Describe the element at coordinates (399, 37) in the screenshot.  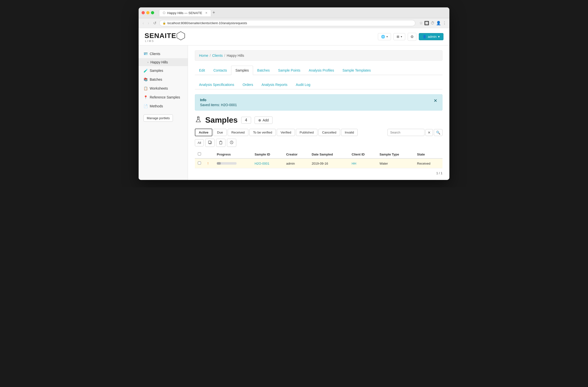
I see `grid-button: ⊞ ▾` at that location.